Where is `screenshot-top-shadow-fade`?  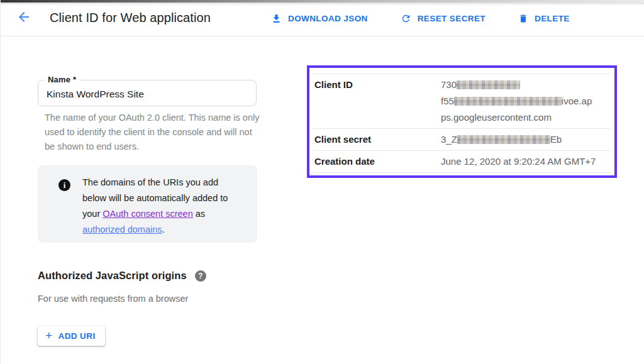
screenshot-top-shadow-fade is located at coordinates (322, 4).